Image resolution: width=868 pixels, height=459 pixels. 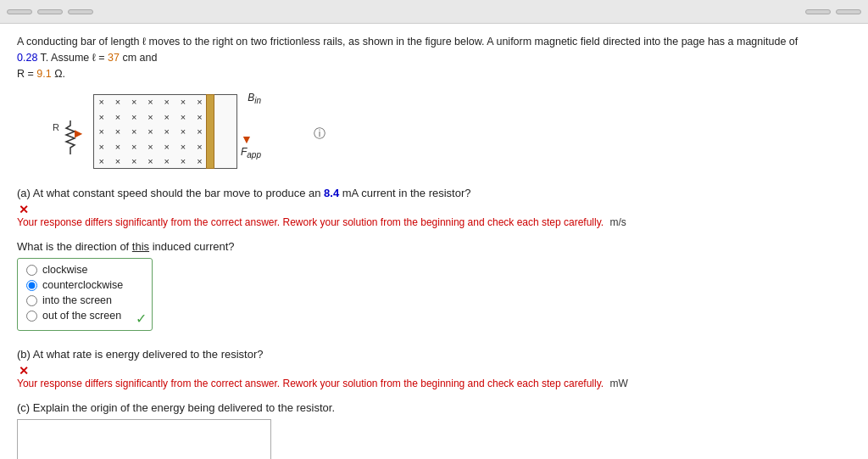 I want to click on radio-group-direction: clockwise counterclockwise into the scre…, so click(x=85, y=294).